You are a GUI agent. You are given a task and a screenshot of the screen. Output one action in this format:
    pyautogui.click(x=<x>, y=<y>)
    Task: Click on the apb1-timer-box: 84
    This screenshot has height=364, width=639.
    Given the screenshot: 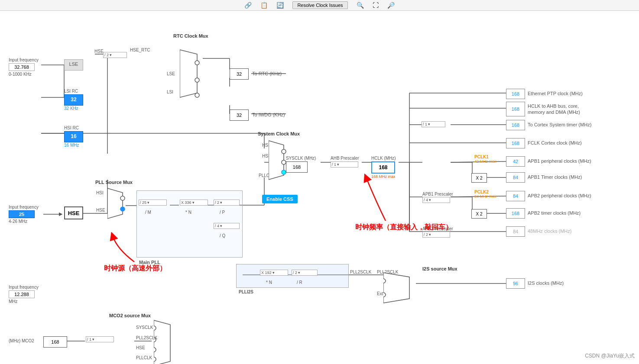 What is the action you would take?
    pyautogui.click(x=516, y=177)
    